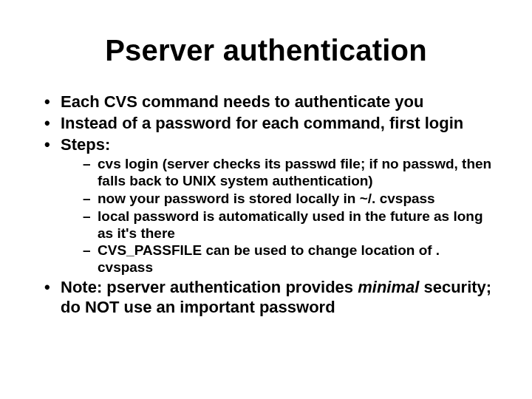  What do you see at coordinates (288, 259) in the screenshot?
I see `sub-bullet-item: CVS_PASSFILE can be used to change locat…` at bounding box center [288, 259].